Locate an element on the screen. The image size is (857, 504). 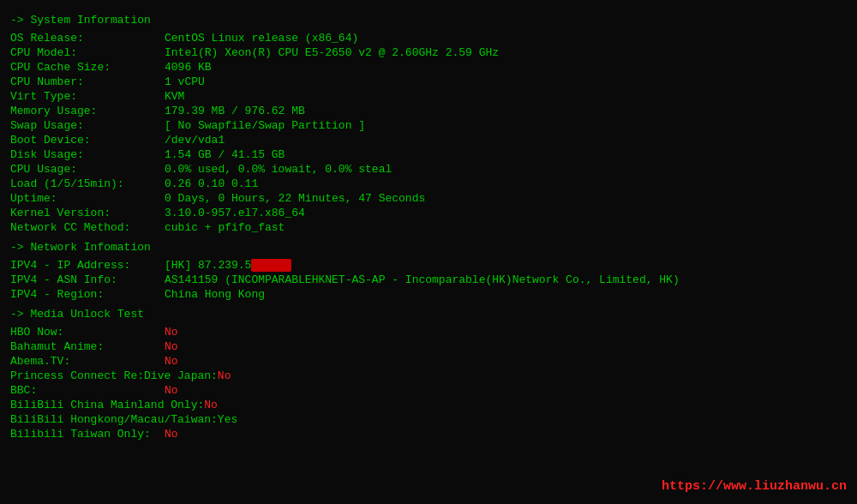
row-value: cubic + pfifo_fast is located at coordinates (225, 228).